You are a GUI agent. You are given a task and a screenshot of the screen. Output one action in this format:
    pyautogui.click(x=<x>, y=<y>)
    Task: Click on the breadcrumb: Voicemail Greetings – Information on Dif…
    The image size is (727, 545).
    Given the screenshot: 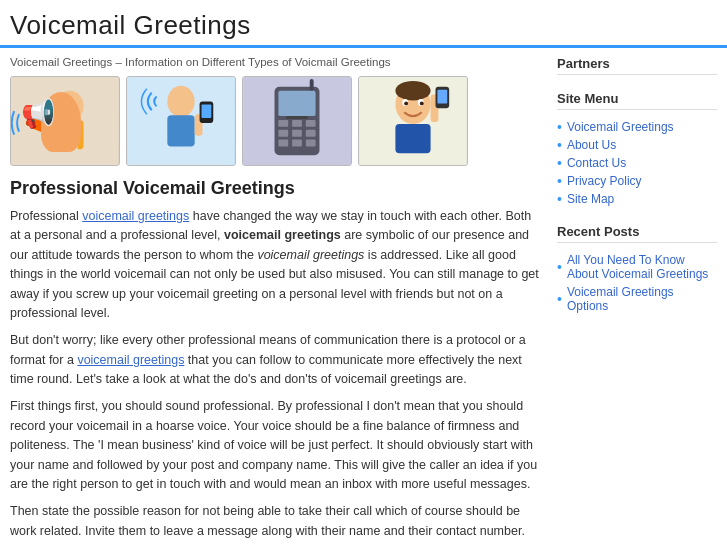 What is the action you would take?
    pyautogui.click(x=276, y=62)
    